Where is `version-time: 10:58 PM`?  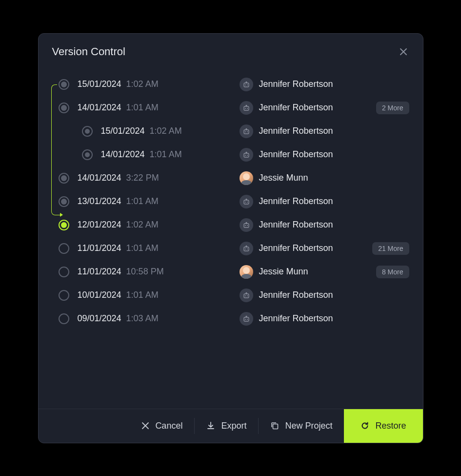 version-time: 10:58 PM is located at coordinates (145, 271).